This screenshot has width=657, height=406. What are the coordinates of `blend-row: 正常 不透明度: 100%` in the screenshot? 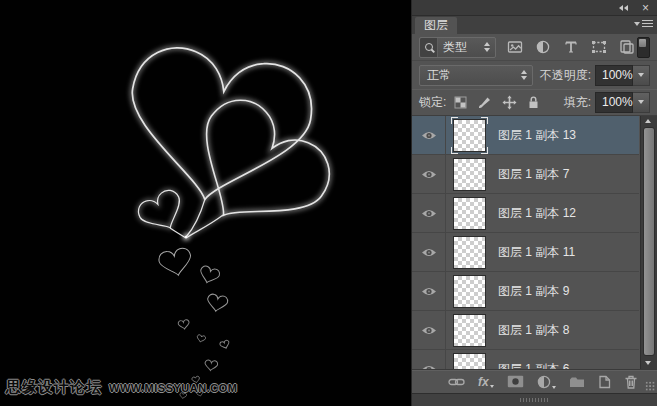 It's located at (534, 75).